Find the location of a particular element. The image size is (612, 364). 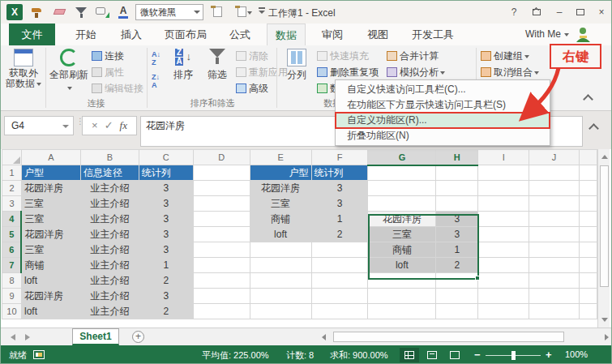

cell-E7 is located at coordinates (280, 266).